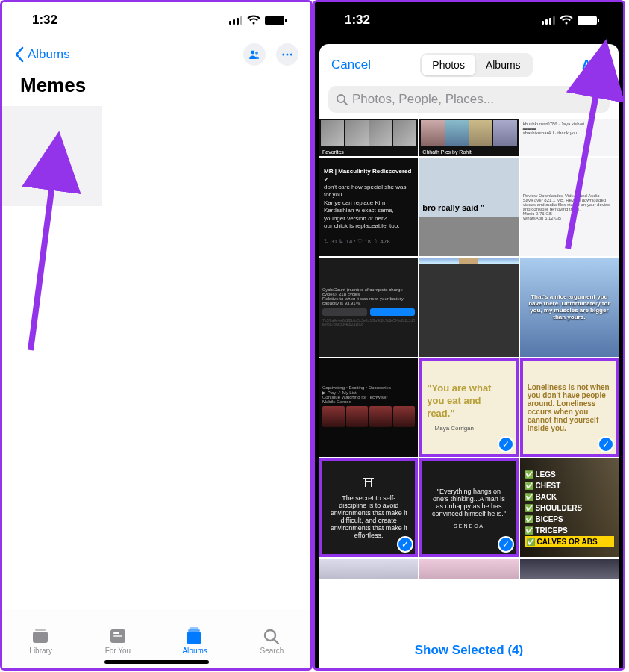  I want to click on photo-thumbnail: Favorites, so click(369, 137).